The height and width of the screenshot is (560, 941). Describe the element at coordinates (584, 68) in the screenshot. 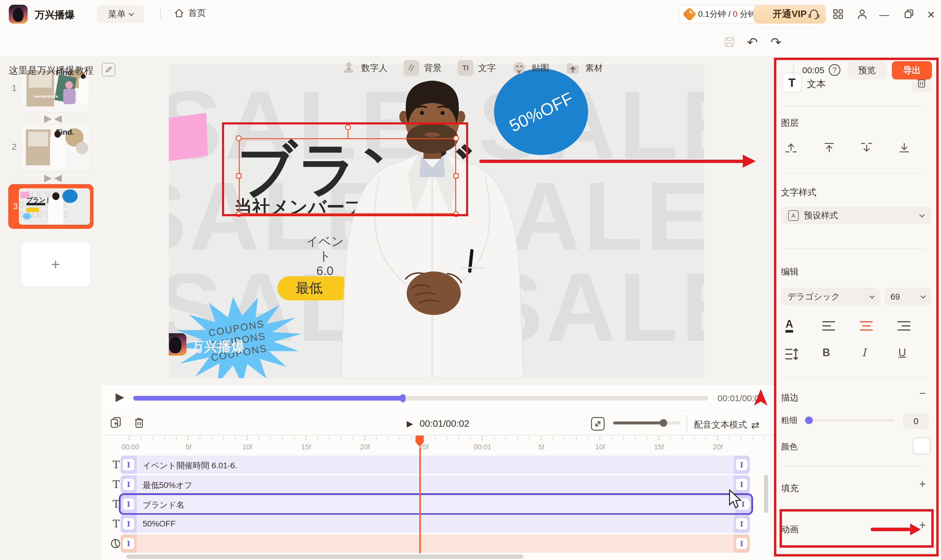

I see `tab-material: 素材` at that location.